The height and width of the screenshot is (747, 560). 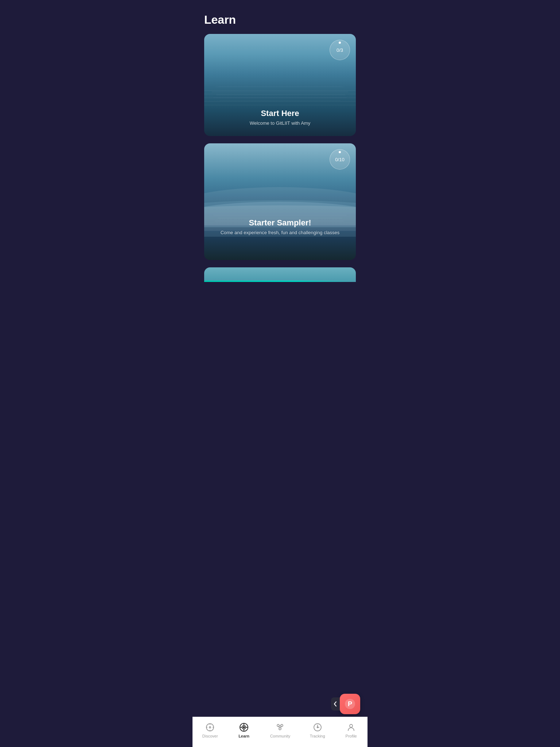 What do you see at coordinates (350, 704) in the screenshot?
I see `app-logo-icon: P` at bounding box center [350, 704].